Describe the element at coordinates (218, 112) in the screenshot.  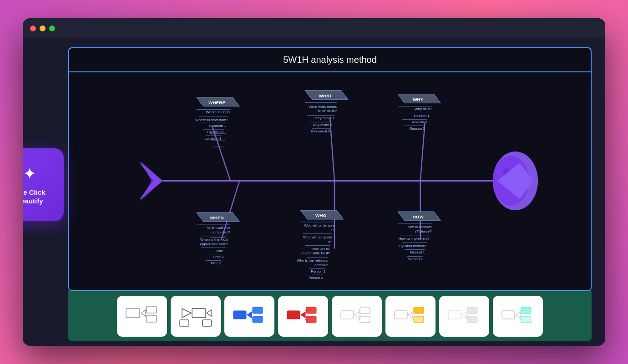
I see `svg-text: Where to do it?` at that location.